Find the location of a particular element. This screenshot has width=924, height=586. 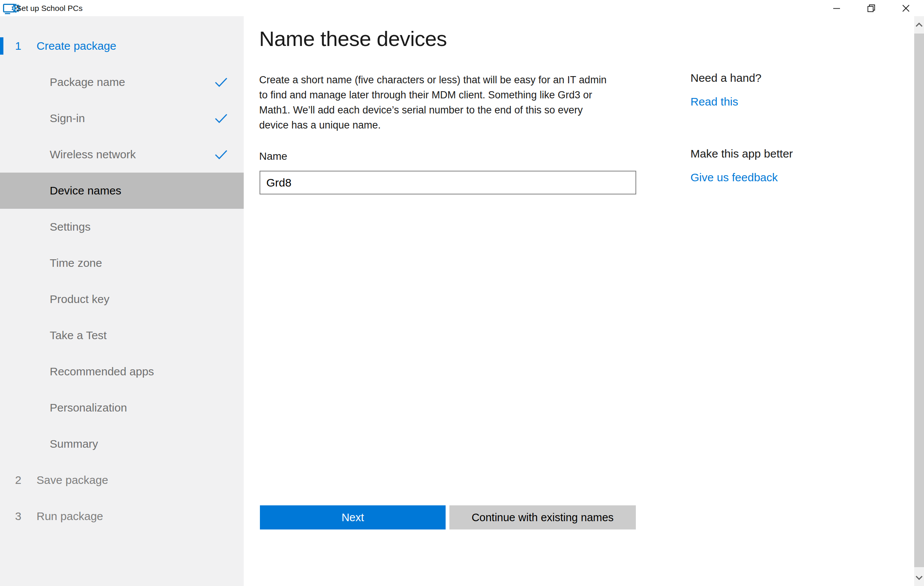

step-label: Run package is located at coordinates (70, 516).